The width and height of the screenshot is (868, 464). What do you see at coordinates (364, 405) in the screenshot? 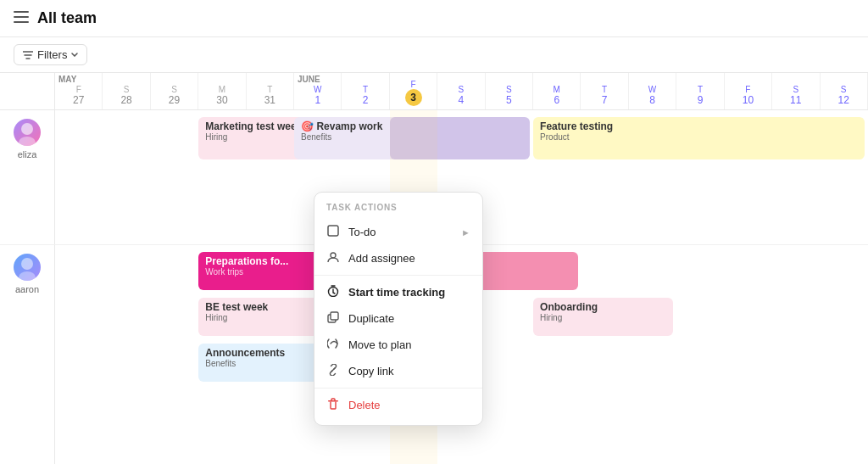
I see `menu-item-label: Delete` at bounding box center [364, 405].